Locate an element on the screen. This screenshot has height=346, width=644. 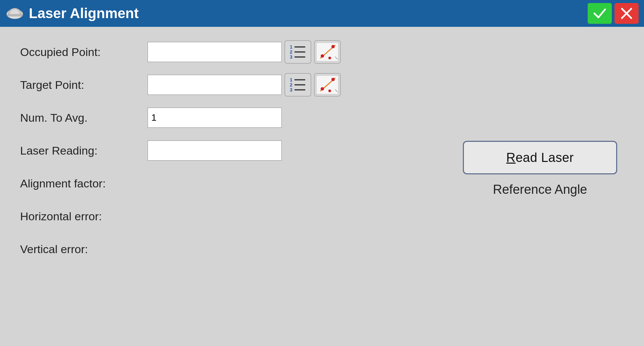
num-to-avg-label: Num. To Avg. is located at coordinates (84, 118).